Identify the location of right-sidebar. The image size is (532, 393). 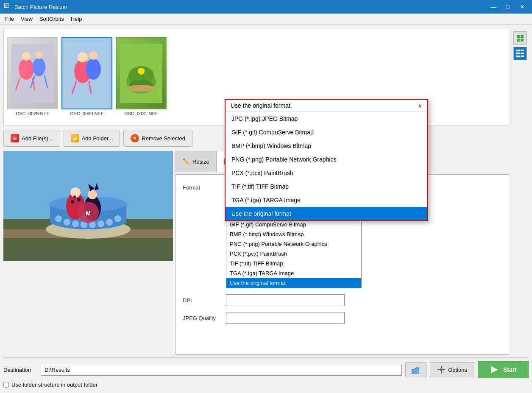
(520, 192).